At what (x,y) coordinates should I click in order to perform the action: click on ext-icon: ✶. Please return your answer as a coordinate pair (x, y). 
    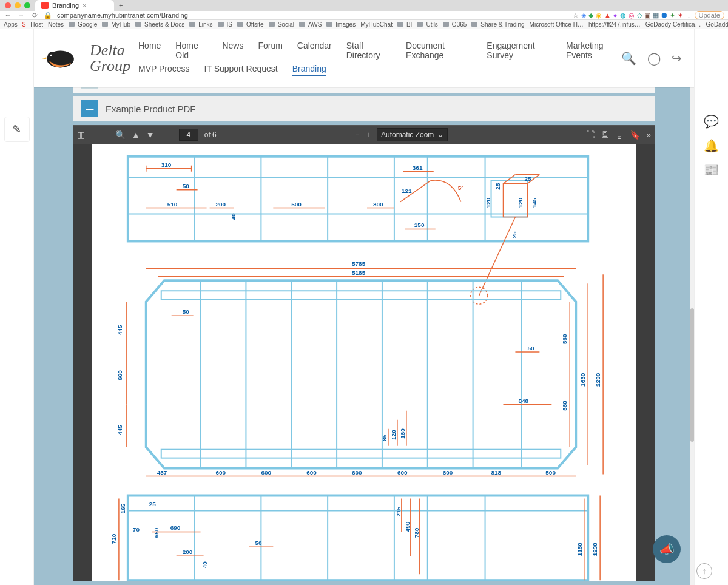
    Looking at the image, I should click on (681, 16).